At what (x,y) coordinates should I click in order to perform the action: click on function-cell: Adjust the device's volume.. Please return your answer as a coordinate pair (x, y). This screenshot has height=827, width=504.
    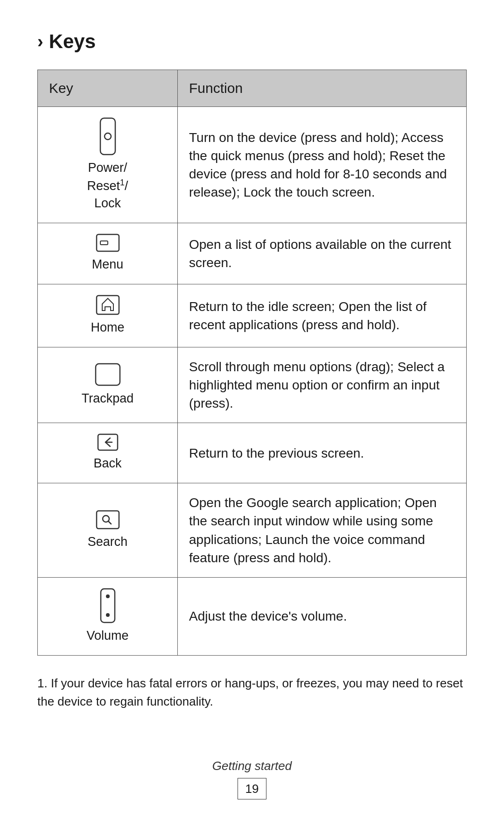
    Looking at the image, I should click on (322, 616).